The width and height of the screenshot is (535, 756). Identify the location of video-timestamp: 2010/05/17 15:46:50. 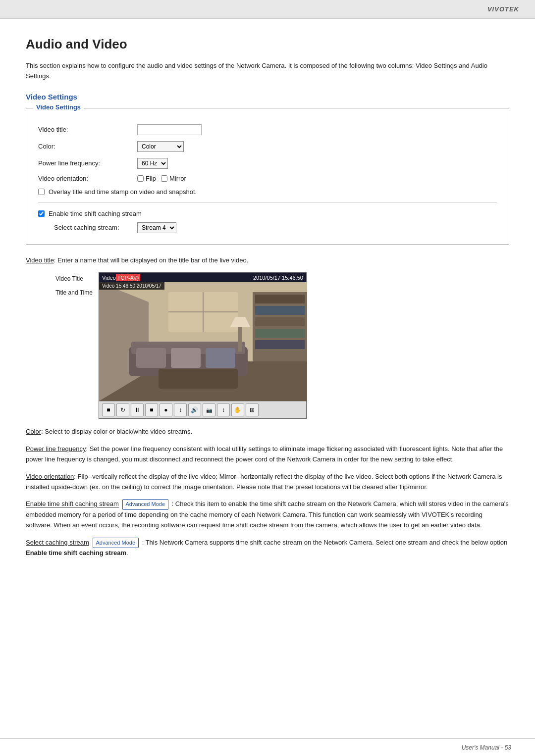
(278, 278).